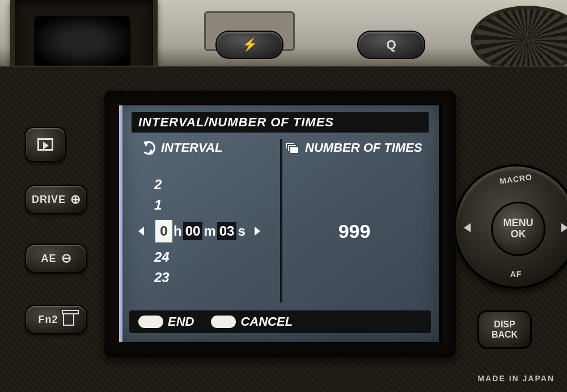 The width and height of the screenshot is (567, 392). What do you see at coordinates (56, 319) in the screenshot?
I see `fn2-button: Fn2` at bounding box center [56, 319].